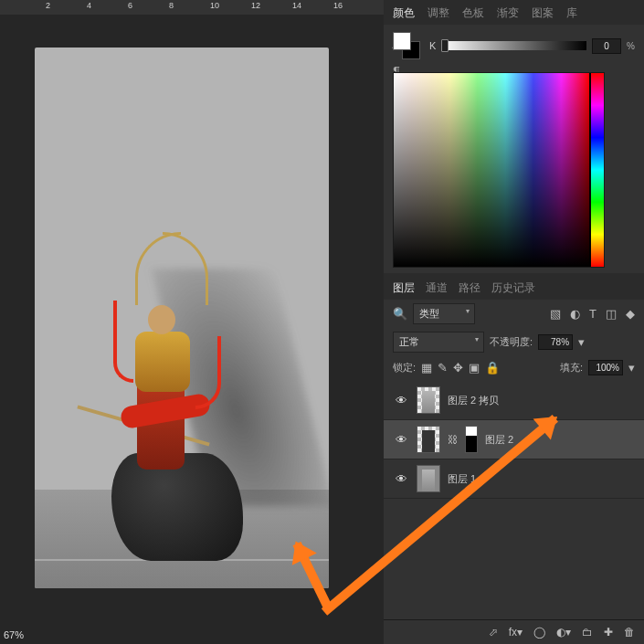 This screenshot has height=644, width=644. I want to click on opacity-label: 不透明度:, so click(512, 342).